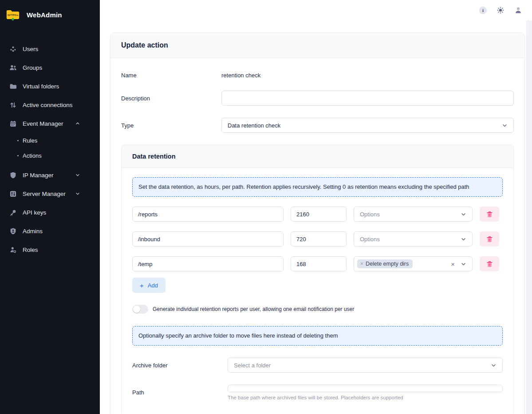  What do you see at coordinates (48, 105) in the screenshot?
I see `sidebar-item-label: Active connections` at bounding box center [48, 105].